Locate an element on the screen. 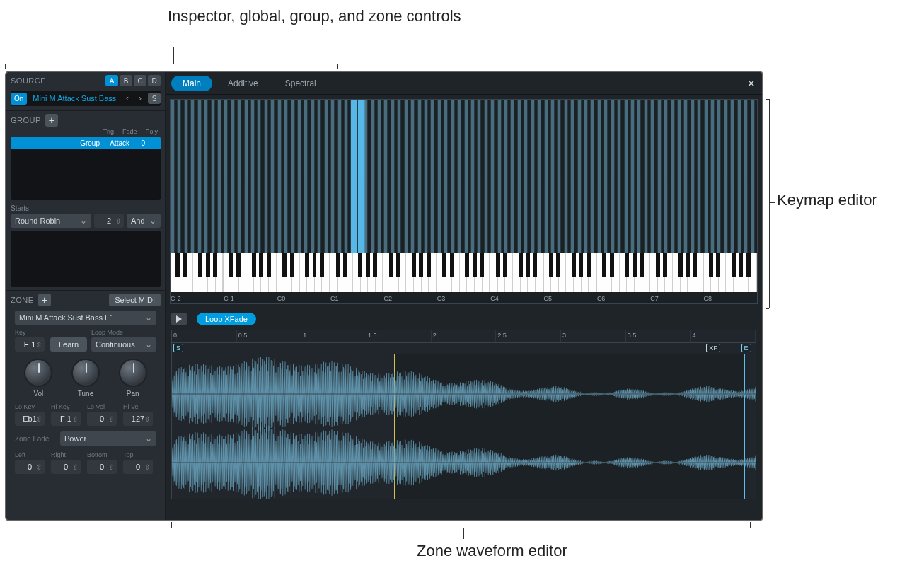 This screenshot has height=568, width=924. pan-knob-label: Pan is located at coordinates (133, 393).